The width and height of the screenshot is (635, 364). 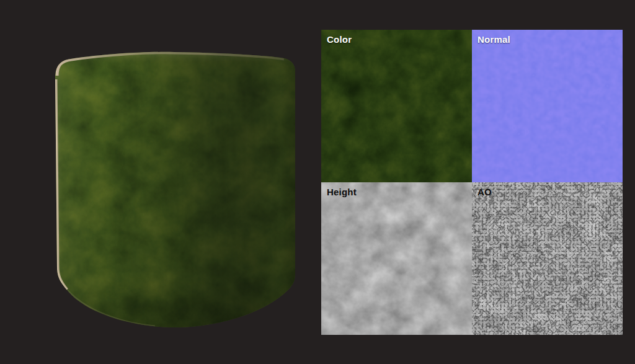 I want to click on normal-map-image, so click(x=547, y=106).